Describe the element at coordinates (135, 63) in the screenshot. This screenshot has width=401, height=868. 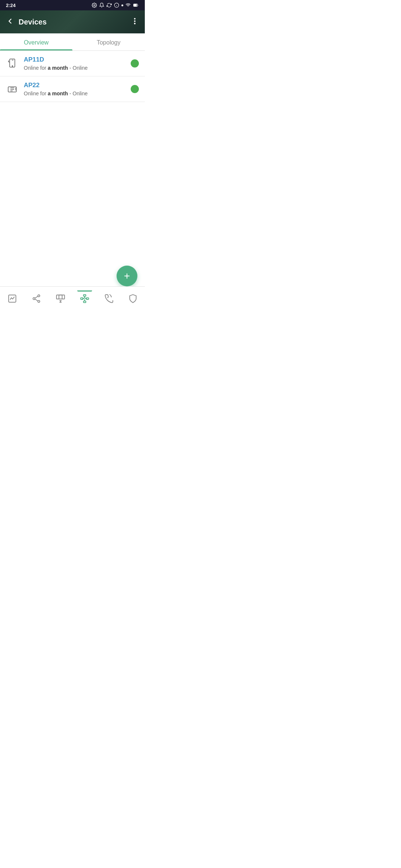
I see `online-indicator-ap11d` at that location.